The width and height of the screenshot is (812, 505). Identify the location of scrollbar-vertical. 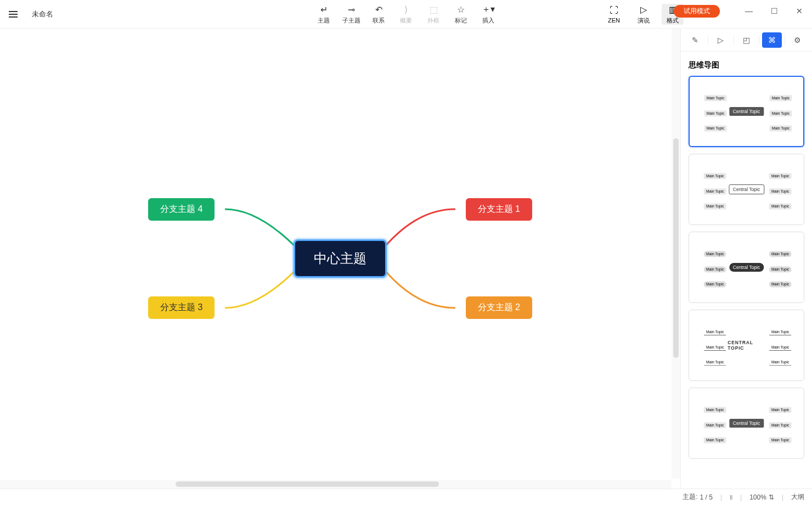
(676, 254).